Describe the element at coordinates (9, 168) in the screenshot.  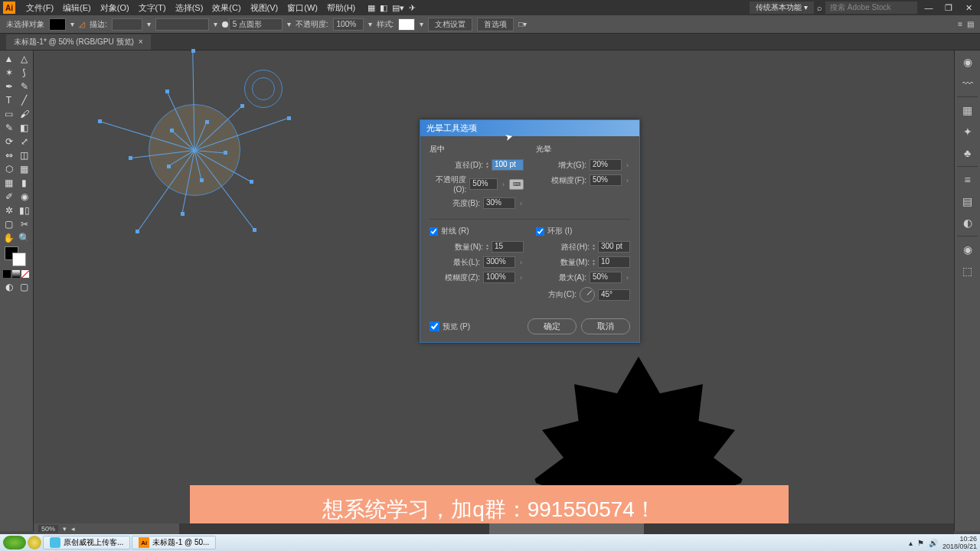
I see `shape-builder-tool: ⬡` at that location.